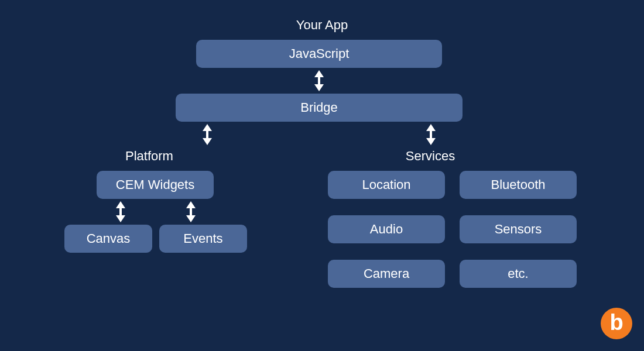 The width and height of the screenshot is (644, 351). I want to click on node-cem-widgets: CEM Widgets, so click(155, 185).